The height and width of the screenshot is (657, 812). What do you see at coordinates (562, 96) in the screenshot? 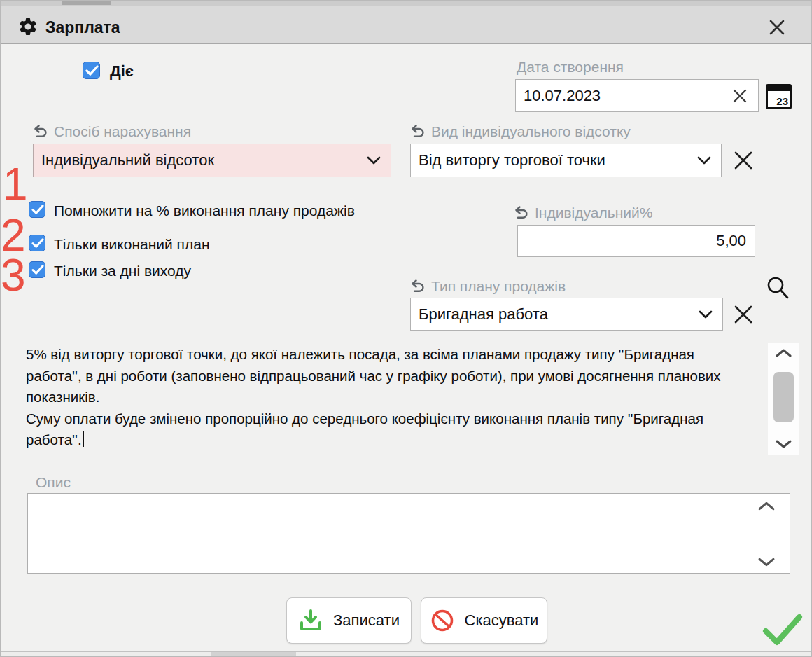
I see `creation-date-value: 10.07.2023` at bounding box center [562, 96].